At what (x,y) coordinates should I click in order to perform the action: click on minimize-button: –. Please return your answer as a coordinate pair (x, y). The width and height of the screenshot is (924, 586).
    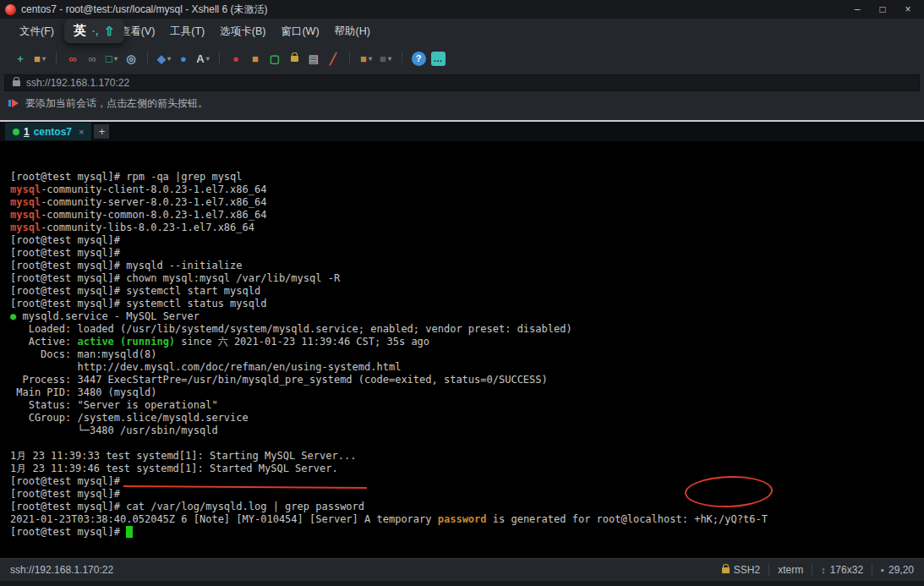
    Looking at the image, I should click on (857, 9).